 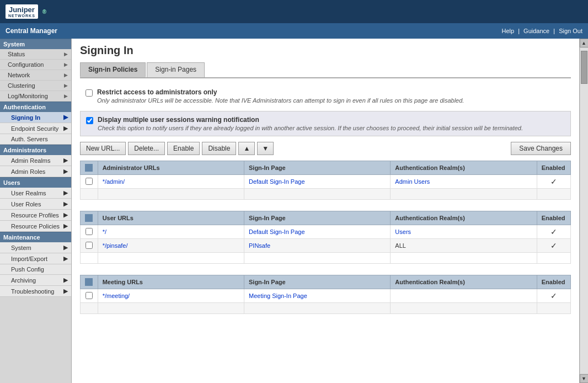 I want to click on sidebar: System Status▶ Configuration▶ Network▶ C…, so click(x=36, y=211).